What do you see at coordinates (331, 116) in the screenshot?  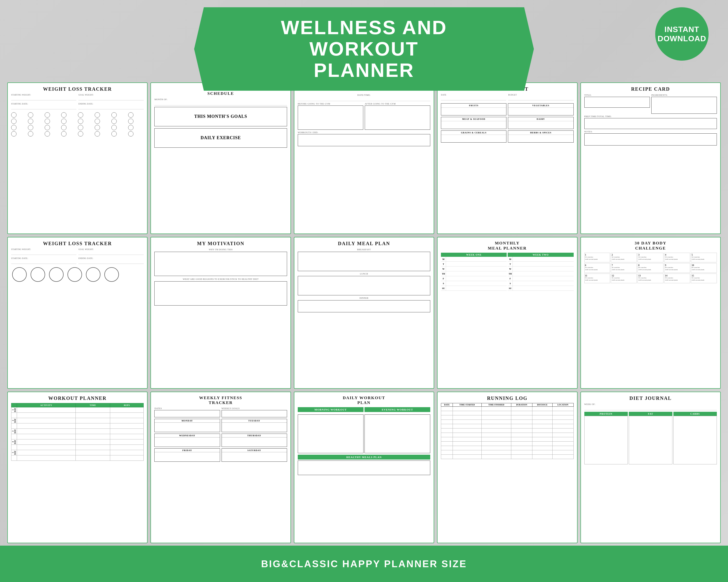 I see `before-gym-col: Before Going To The Gym` at bounding box center [331, 116].